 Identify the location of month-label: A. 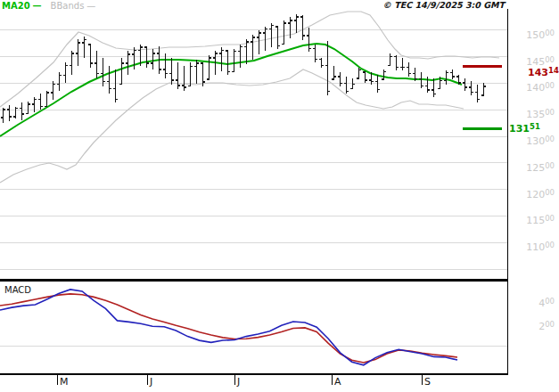
(338, 382).